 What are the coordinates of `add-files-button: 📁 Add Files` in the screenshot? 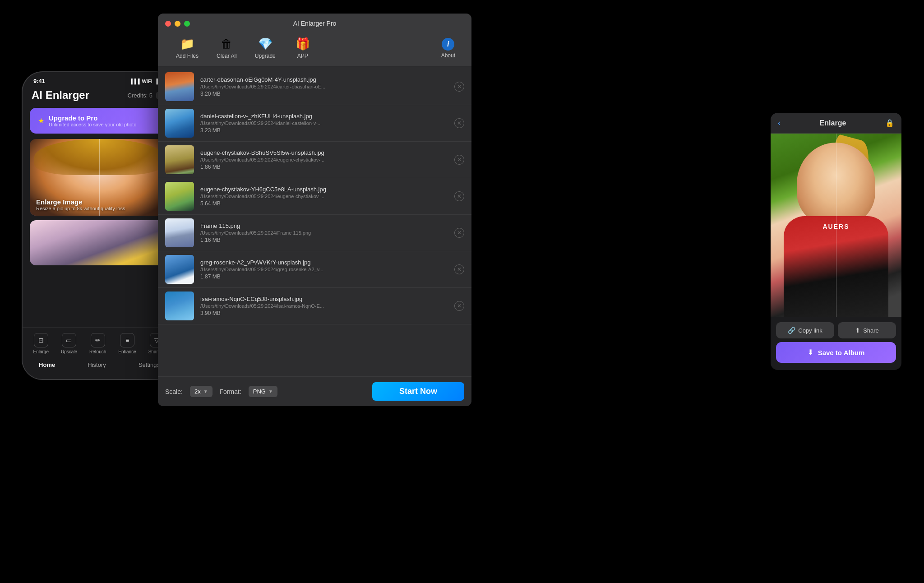 It's located at (187, 48).